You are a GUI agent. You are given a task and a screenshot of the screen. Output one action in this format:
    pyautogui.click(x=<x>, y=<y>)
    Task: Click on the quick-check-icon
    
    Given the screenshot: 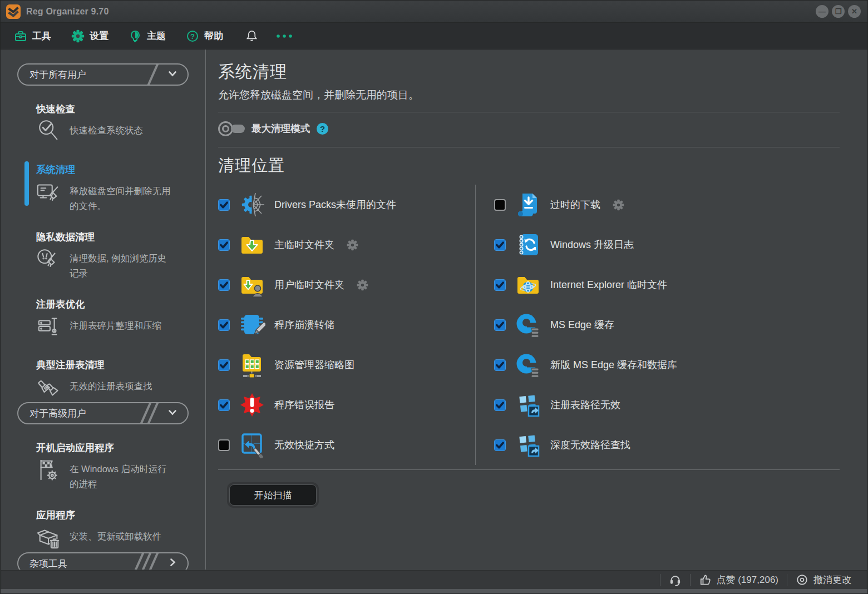 What is the action you would take?
    pyautogui.click(x=50, y=132)
    